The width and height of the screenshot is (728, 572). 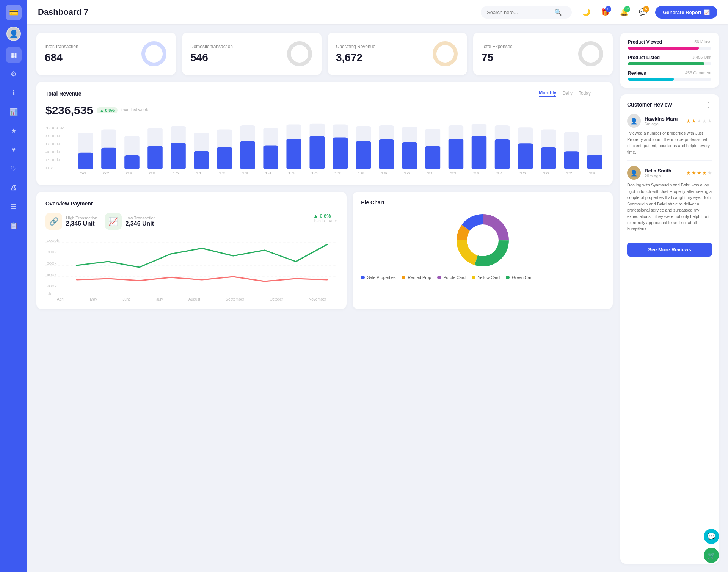 What do you see at coordinates (711, 555) in the screenshot?
I see `cart-float-button: 🛒` at bounding box center [711, 555].